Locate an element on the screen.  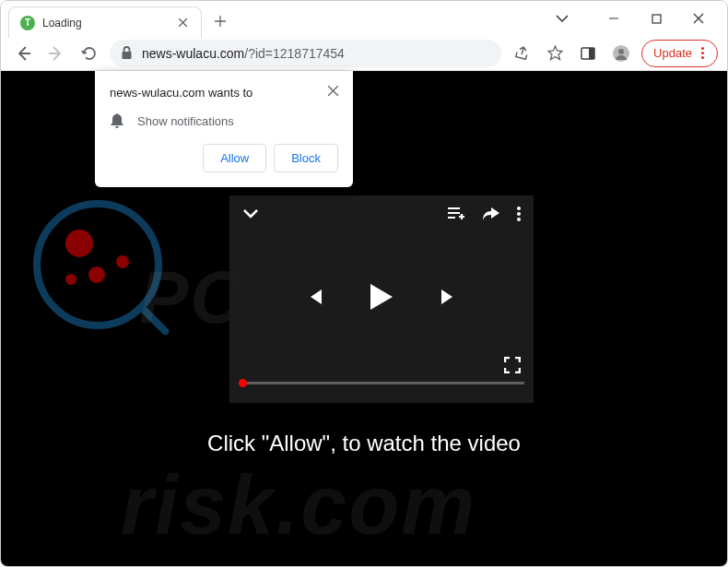
browser-toolbar: news-wulacu.com/?id=1218717454 Update is located at coordinates (364, 53).